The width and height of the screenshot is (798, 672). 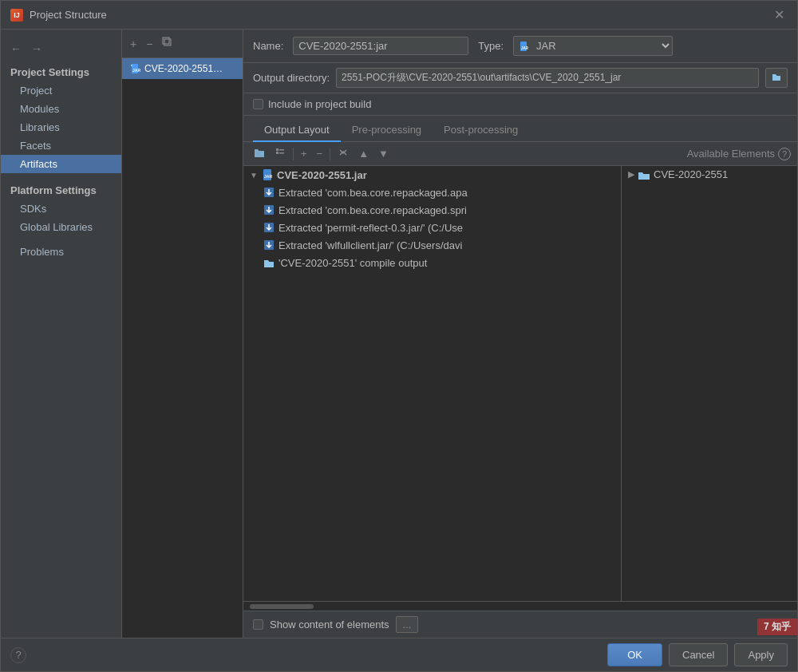 I want to click on cancel-button: Cancel, so click(x=698, y=654).